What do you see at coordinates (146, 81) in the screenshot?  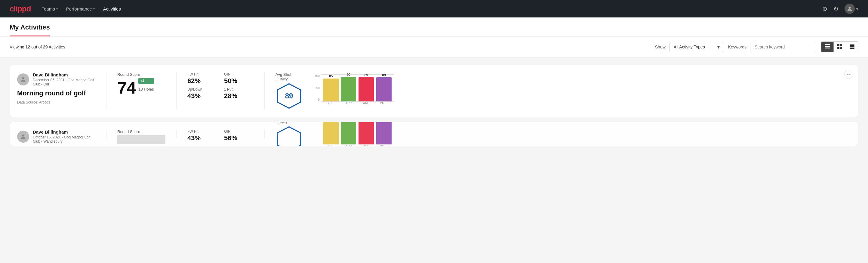 I see `score-badge: +4` at bounding box center [146, 81].